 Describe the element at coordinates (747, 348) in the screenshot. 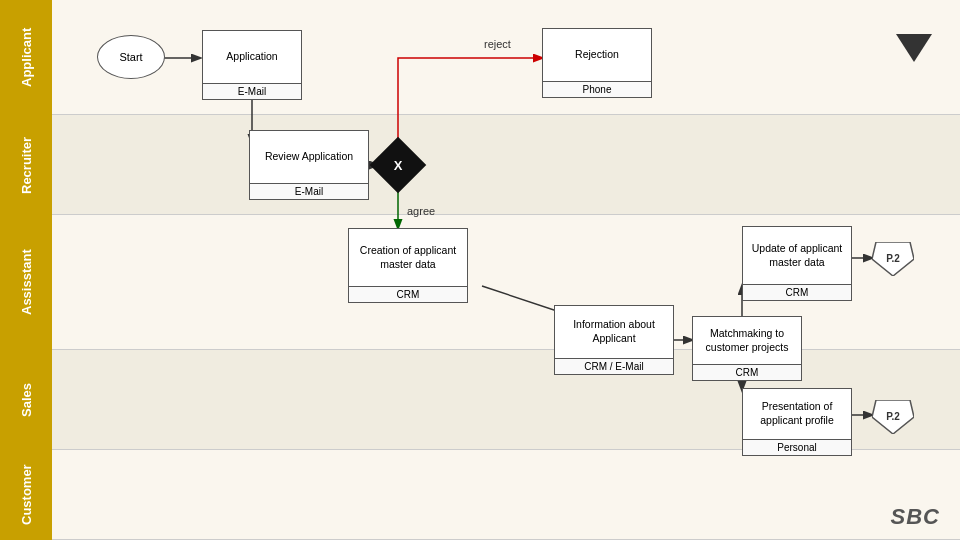

I see `matchmaking-box: Matchmaking to customer projects CRM` at that location.